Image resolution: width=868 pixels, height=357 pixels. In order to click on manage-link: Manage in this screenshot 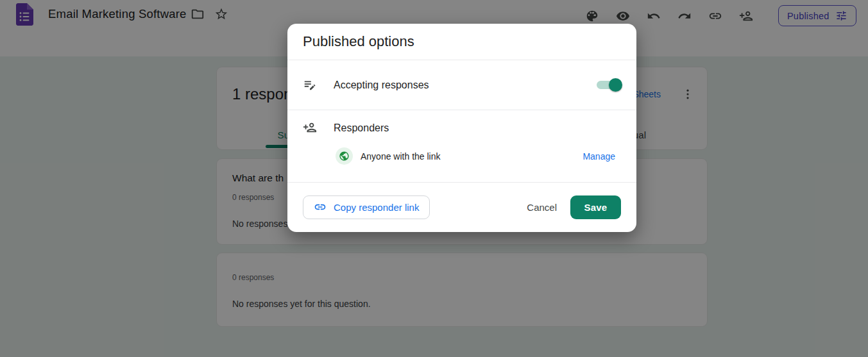, I will do `click(599, 156)`.